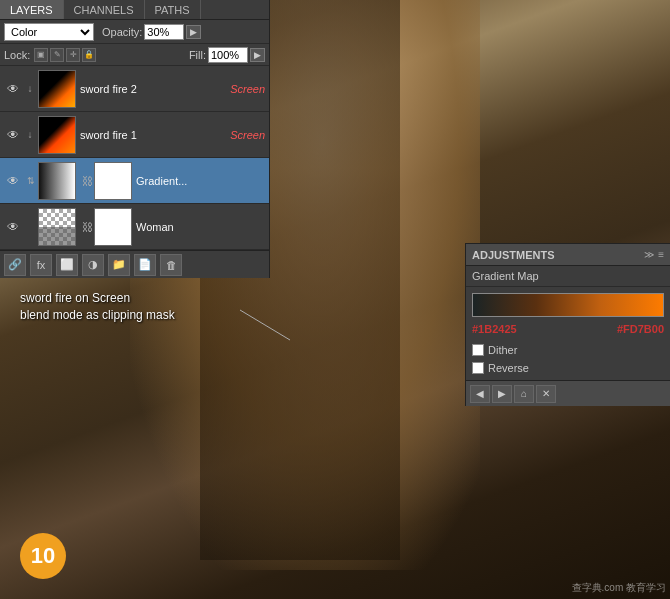 This screenshot has height=599, width=670. I want to click on blend-mode-row: Color Normal Screen Opacity: ▶, so click(134, 32).